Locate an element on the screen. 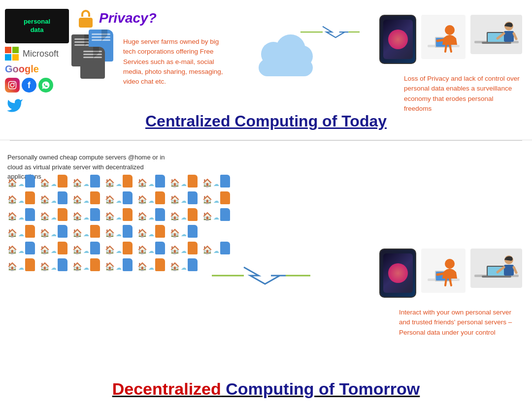 This screenshot has height=406, width=532. server-files-illustration is located at coordinates (96, 59).